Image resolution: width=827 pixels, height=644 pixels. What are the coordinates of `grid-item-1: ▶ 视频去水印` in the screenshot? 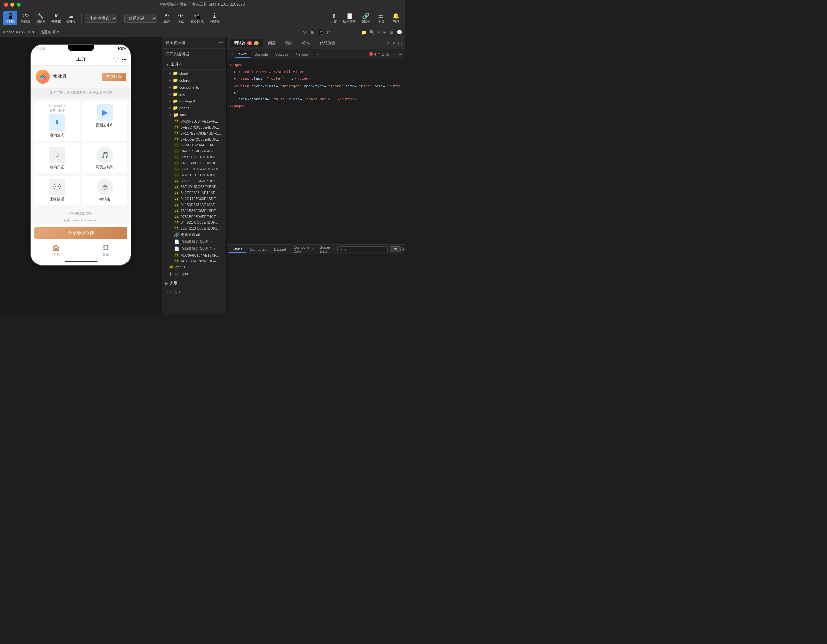 It's located at (105, 121).